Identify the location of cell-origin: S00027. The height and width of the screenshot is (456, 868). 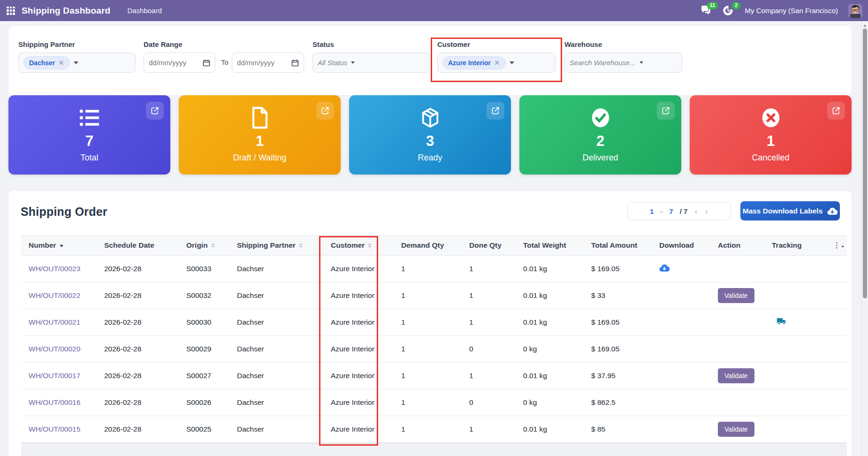
(206, 376).